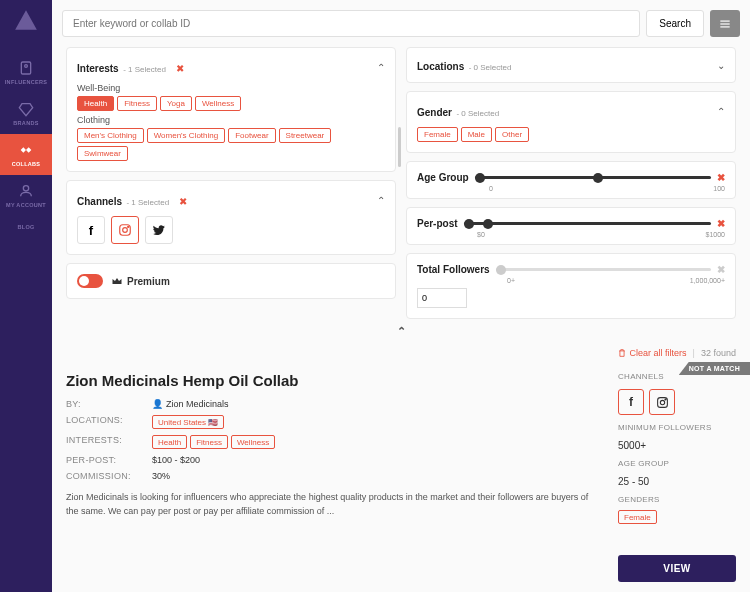 The width and height of the screenshot is (750, 592). I want to click on per-post-slider, so click(588, 224).